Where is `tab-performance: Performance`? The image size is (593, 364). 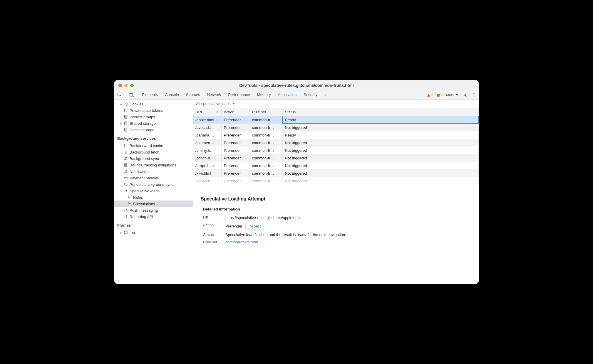 tab-performance: Performance is located at coordinates (239, 95).